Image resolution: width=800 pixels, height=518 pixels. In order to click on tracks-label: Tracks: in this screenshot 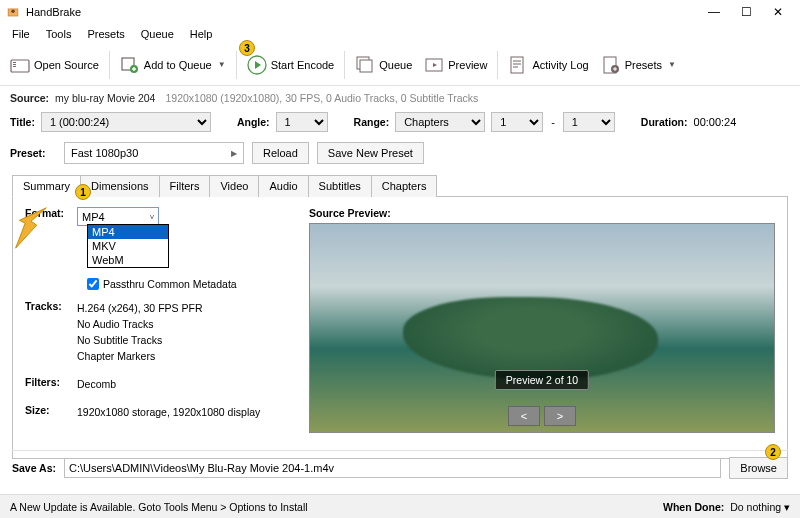, I will do `click(51, 306)`.